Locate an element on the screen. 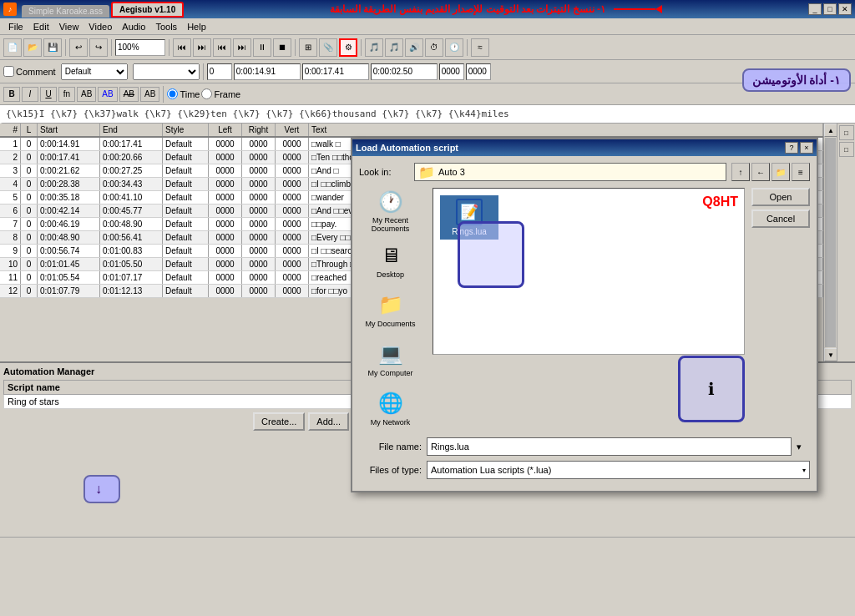  new-button: 📄 is located at coordinates (13, 48).